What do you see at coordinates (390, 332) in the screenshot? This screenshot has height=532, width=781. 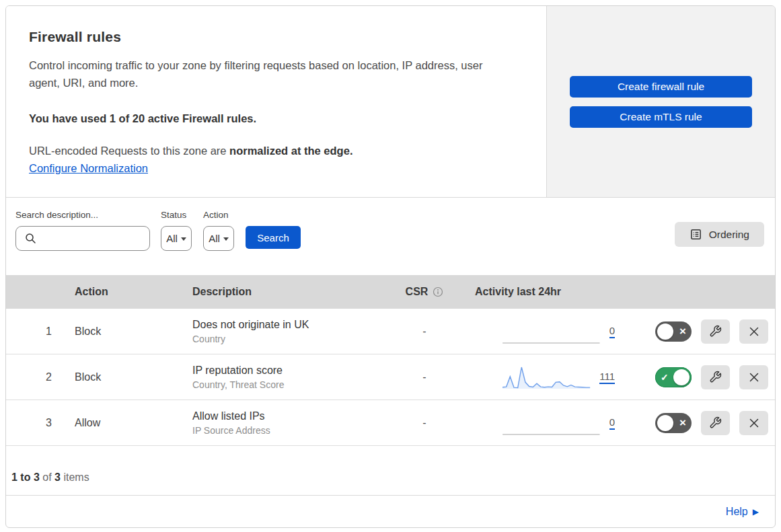 I see `table-row: 1 Block Does not originate in UK Country…` at bounding box center [390, 332].